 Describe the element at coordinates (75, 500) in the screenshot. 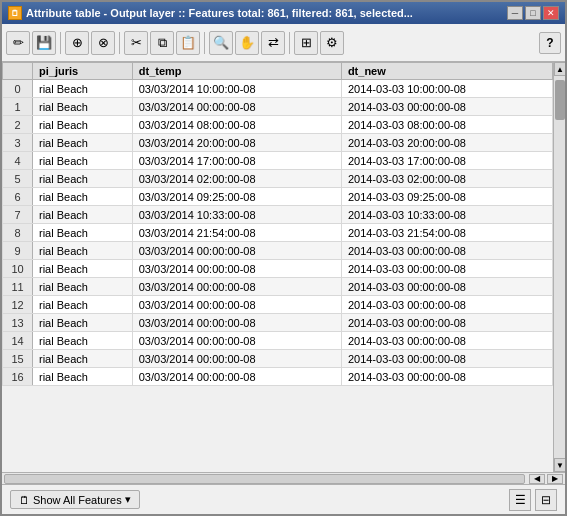

I see `show-all-features-button: 🗒 Show All Features ▾` at that location.